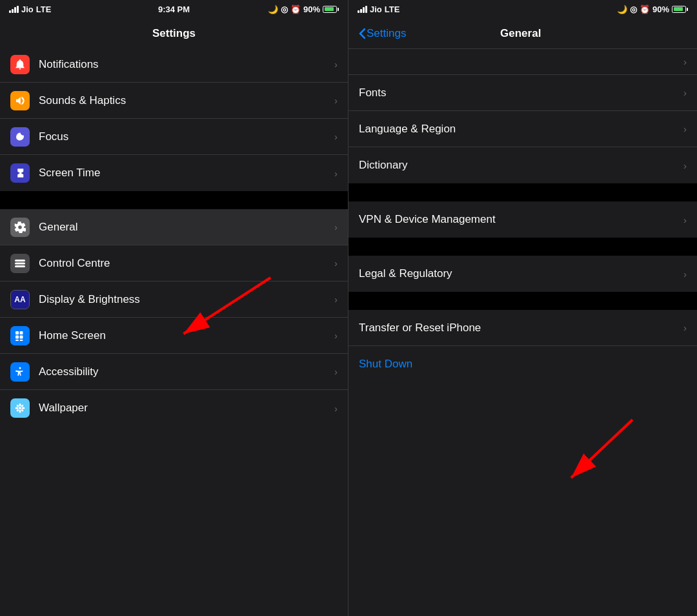 The height and width of the screenshot is (616, 697). I want to click on section-gap-r3, so click(523, 301).